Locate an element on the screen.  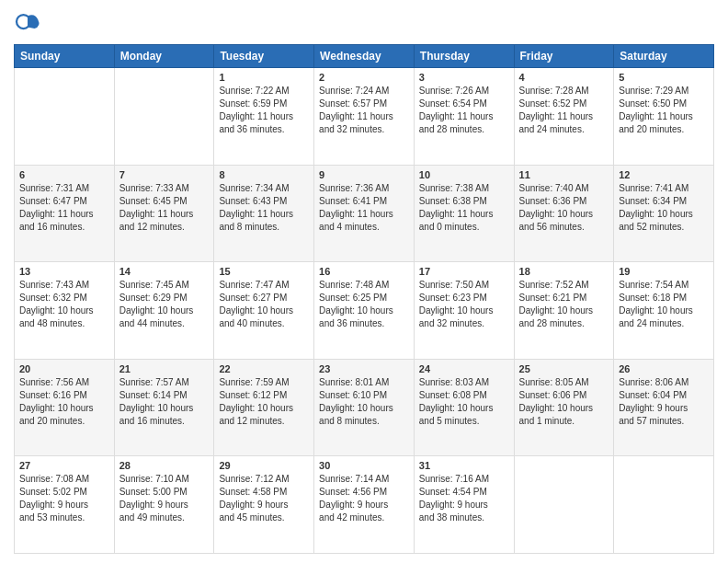
day-info: Sunrise: 7:40 AM Sunset: 6:36 PM Dayligh… is located at coordinates (564, 208).